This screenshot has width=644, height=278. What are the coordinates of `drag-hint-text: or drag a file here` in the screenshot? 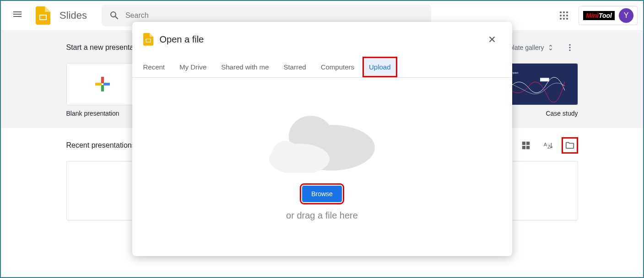 It's located at (322, 216).